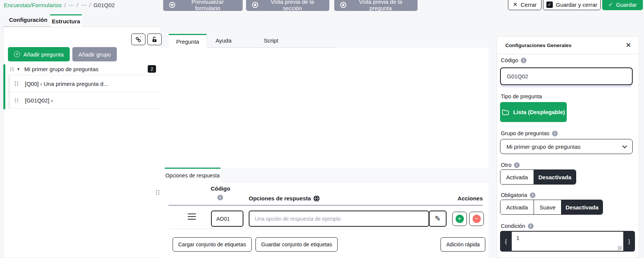  What do you see at coordinates (476, 219) in the screenshot?
I see `remove-option-button: −` at bounding box center [476, 219].